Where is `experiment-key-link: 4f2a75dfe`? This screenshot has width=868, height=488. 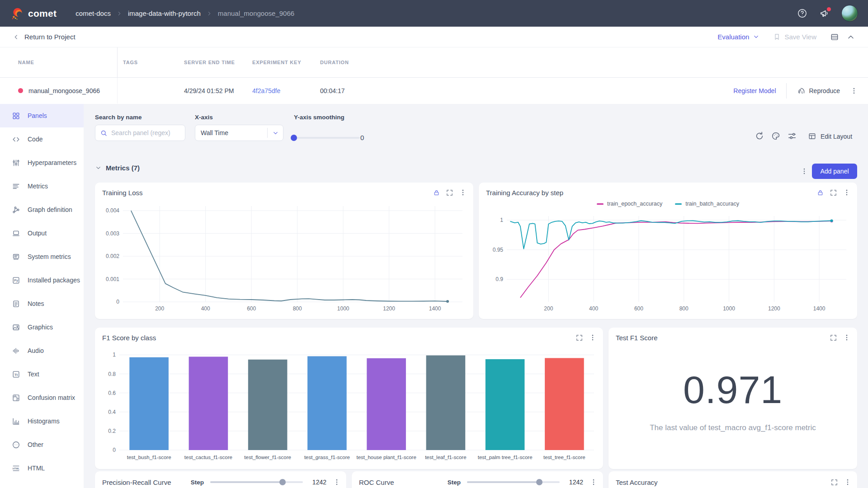
experiment-key-link: 4f2a75dfe is located at coordinates (266, 91).